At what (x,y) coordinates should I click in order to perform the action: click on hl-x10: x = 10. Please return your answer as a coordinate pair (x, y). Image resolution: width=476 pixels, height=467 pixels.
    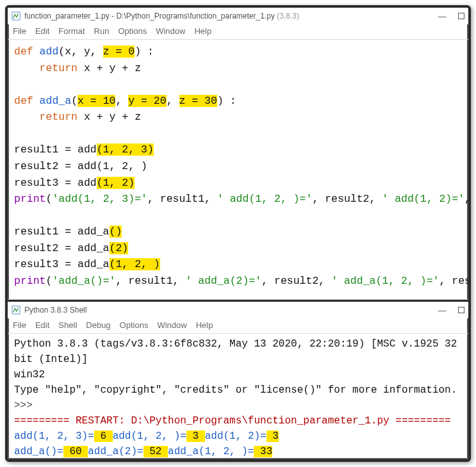
    Looking at the image, I should click on (96, 101).